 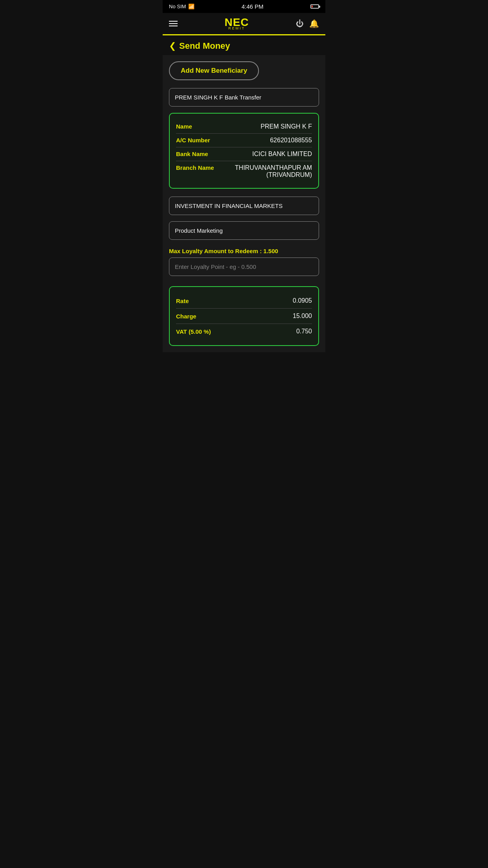 I want to click on vat-label: VAT (5.00 %), so click(x=204, y=332).